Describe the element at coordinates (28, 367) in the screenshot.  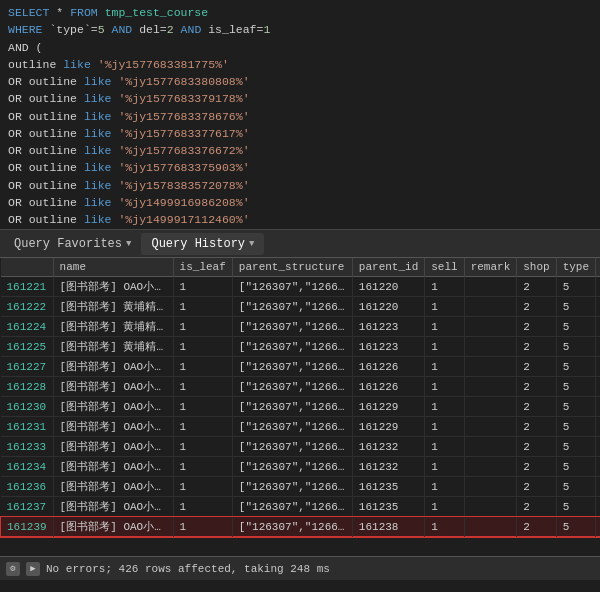
I see `cell-id: 161227` at that location.